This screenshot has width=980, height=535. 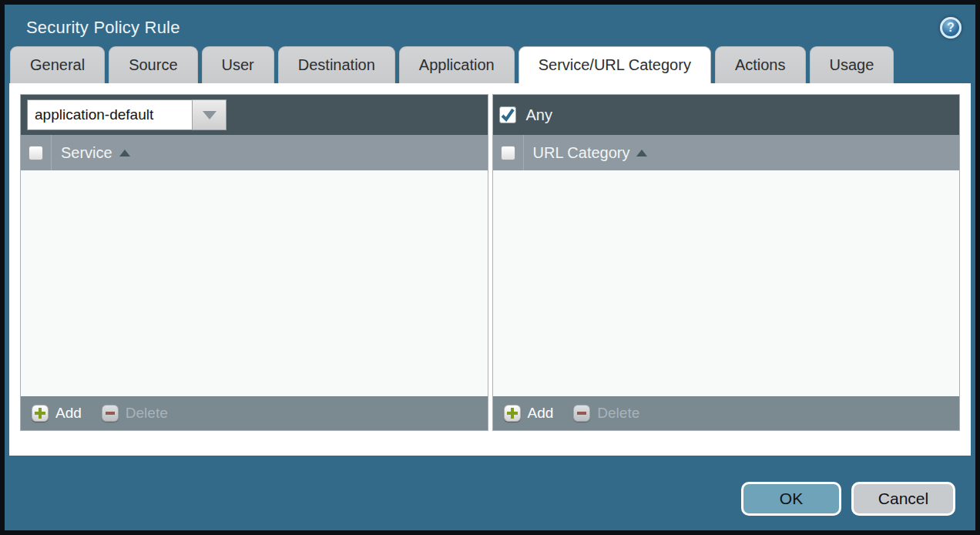 What do you see at coordinates (951, 28) in the screenshot?
I see `help-icon: ?` at bounding box center [951, 28].